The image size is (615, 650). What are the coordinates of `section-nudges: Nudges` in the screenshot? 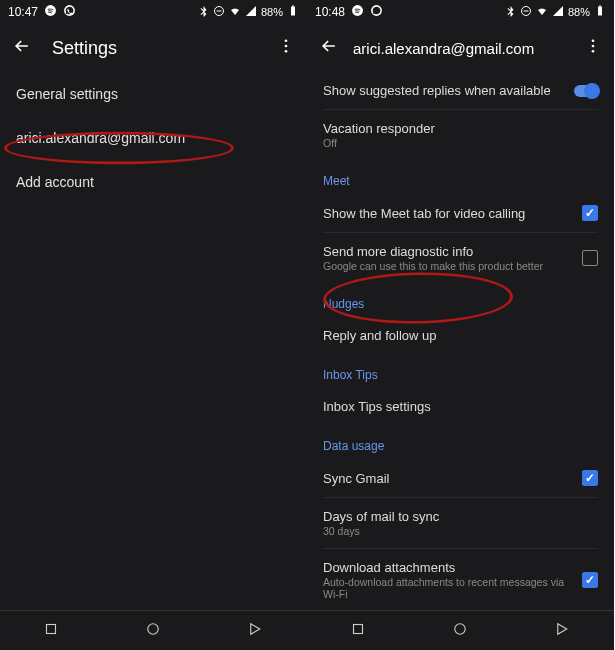 It's located at (460, 300).